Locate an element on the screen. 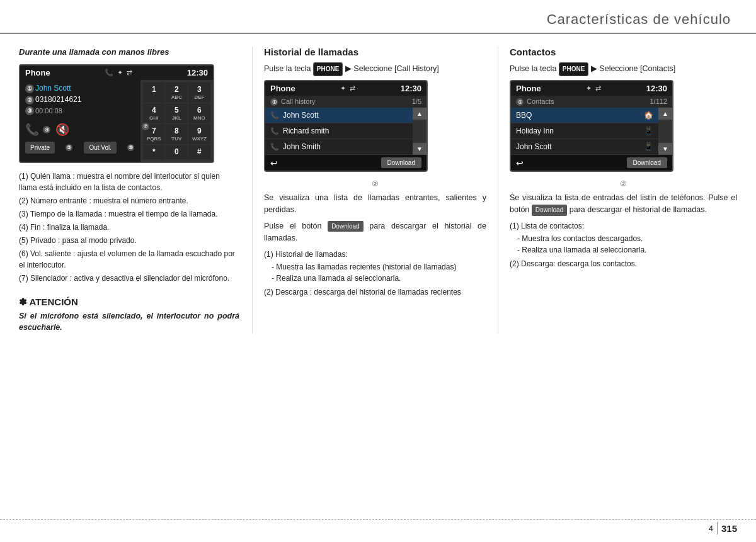  phone-call-icon: 📞 is located at coordinates (109, 73).